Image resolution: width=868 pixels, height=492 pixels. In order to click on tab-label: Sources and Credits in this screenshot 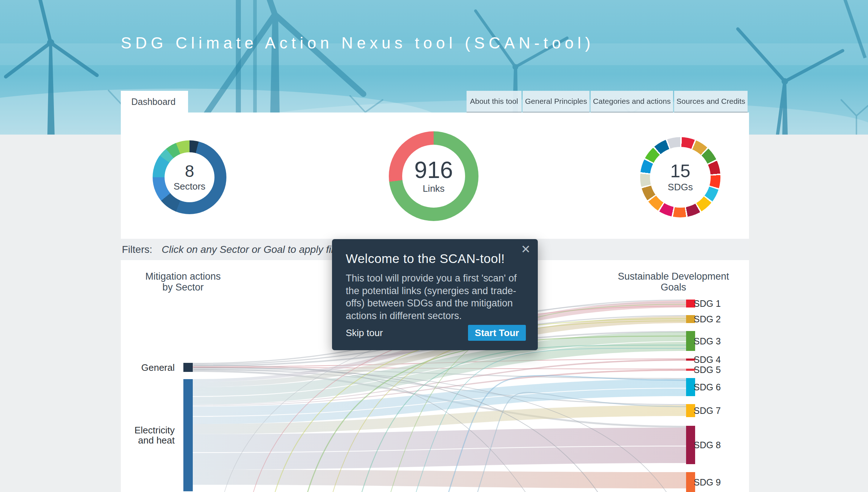, I will do `click(711, 101)`.